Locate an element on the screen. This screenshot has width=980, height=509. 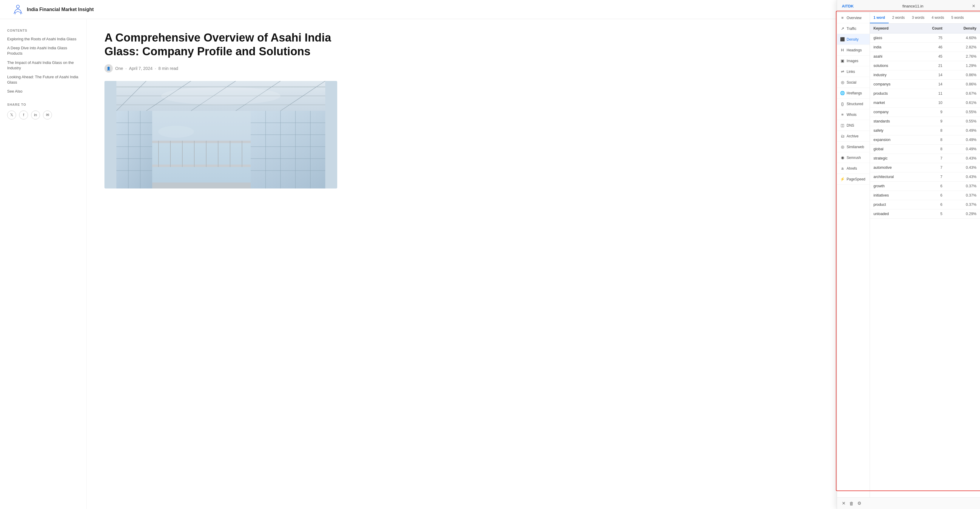
sidenav-social-label: Social is located at coordinates (851, 82).